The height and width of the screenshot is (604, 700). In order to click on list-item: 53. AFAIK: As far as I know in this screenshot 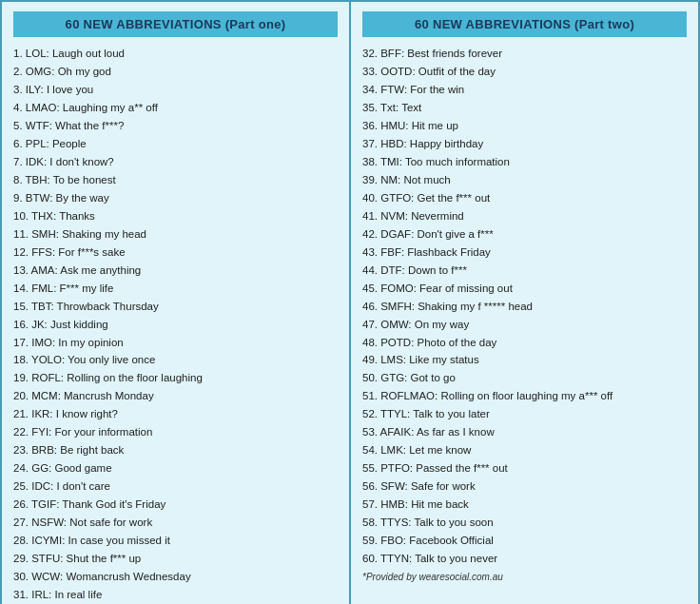, I will do `click(525, 432)`.